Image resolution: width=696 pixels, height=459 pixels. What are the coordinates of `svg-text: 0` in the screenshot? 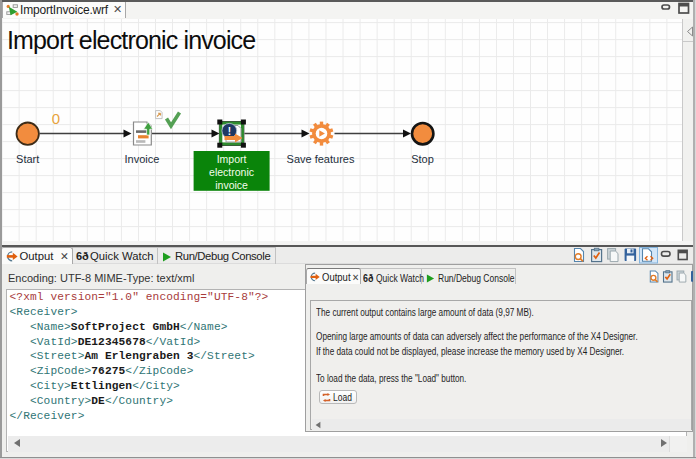 It's located at (56, 118).